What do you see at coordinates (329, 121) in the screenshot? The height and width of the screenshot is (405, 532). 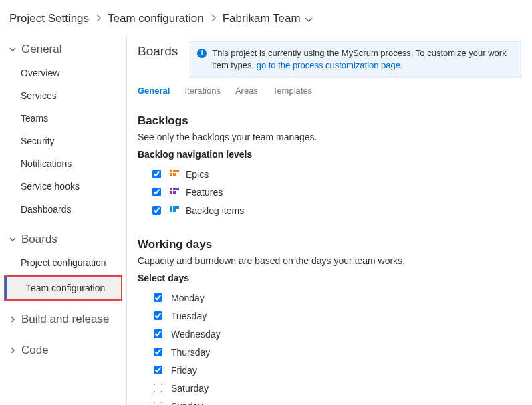 I see `backlogs-heading: Backlogs` at bounding box center [329, 121].